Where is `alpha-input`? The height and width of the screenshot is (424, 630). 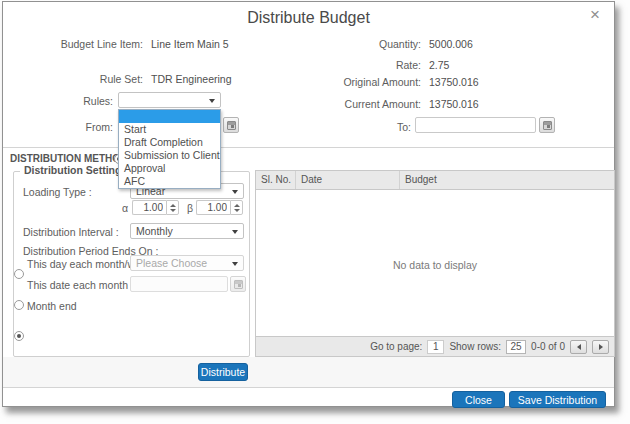 alpha-input is located at coordinates (149, 208).